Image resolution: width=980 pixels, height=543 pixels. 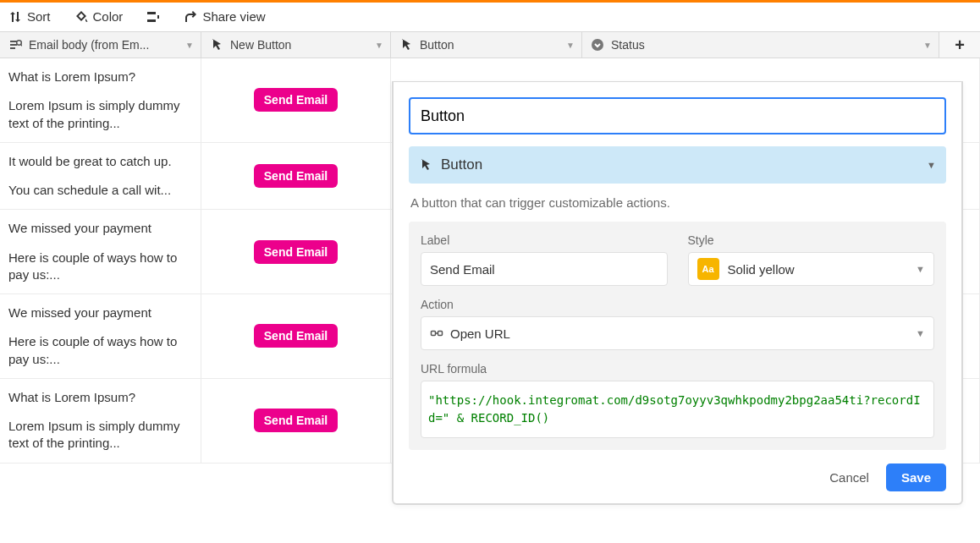 I want to click on lookup-icon, so click(x=15, y=45).